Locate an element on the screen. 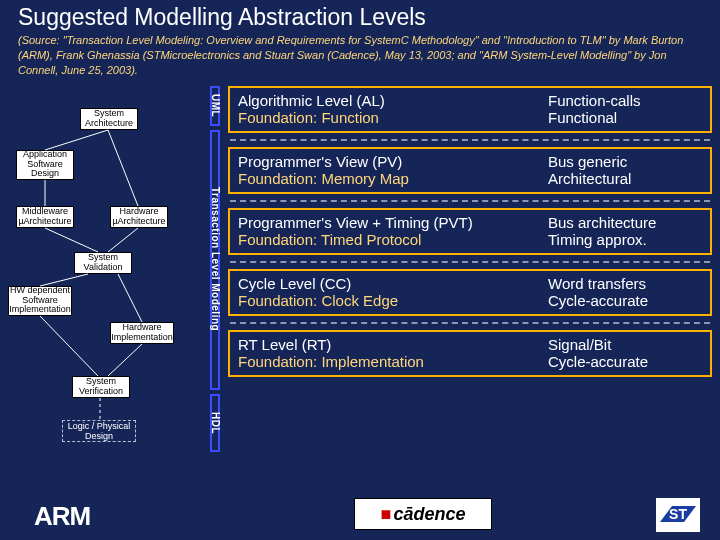  st-logo: ST is located at coordinates (678, 515).